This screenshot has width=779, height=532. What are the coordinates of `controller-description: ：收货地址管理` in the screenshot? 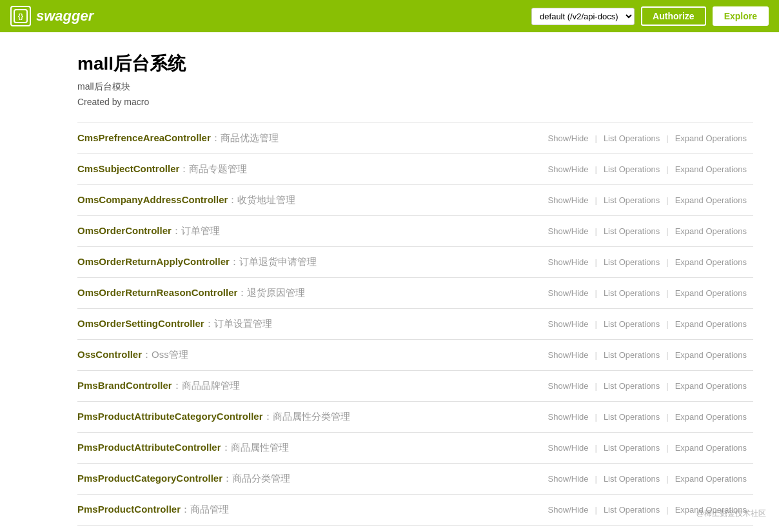 It's located at (262, 200).